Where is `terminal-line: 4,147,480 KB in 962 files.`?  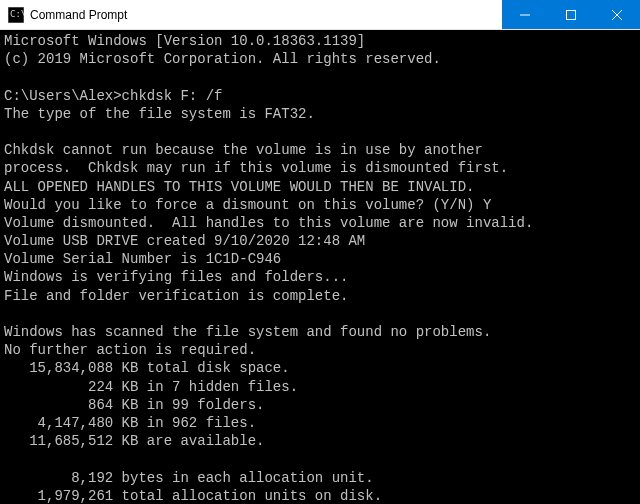
terminal-line: 4,147,480 KB in 962 files. is located at coordinates (320, 423).